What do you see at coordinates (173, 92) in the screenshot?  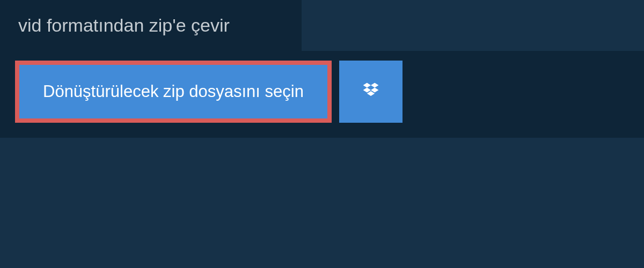 I see `select-file-button: Dönüştürülecek zip dosyasını seçin` at bounding box center [173, 92].